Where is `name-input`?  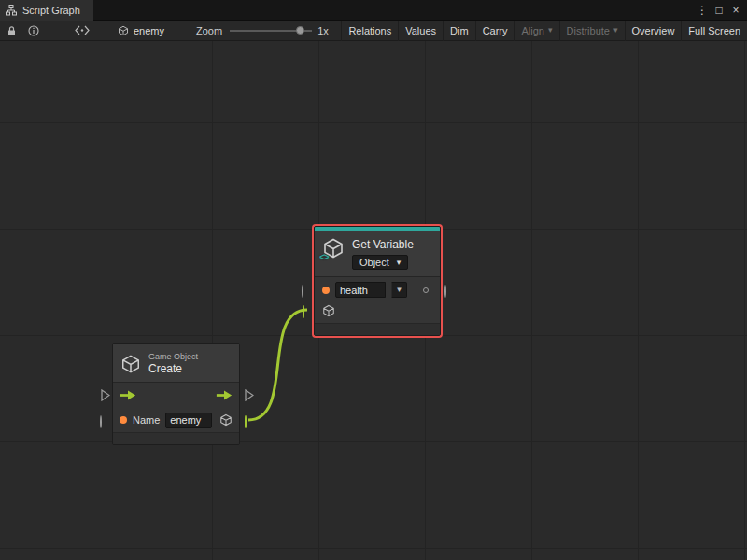
name-input is located at coordinates (189, 420).